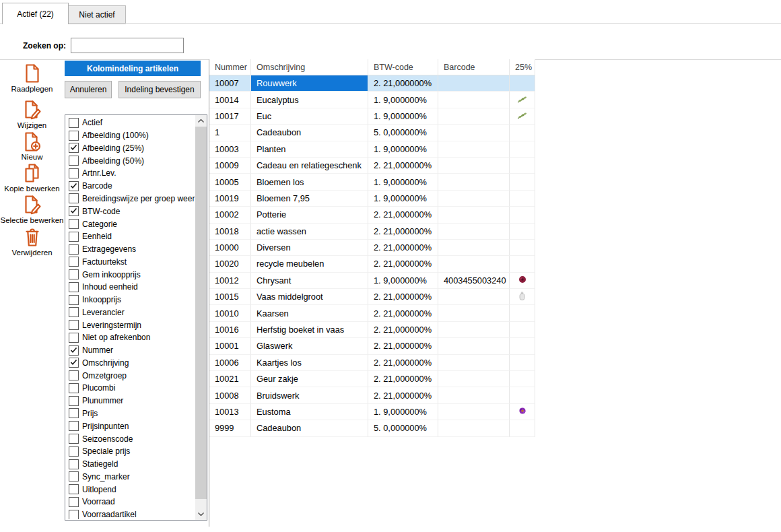 The width and height of the screenshot is (781, 532). Describe the element at coordinates (35, 13) in the screenshot. I see `tab-actief: Actief (22)` at that location.